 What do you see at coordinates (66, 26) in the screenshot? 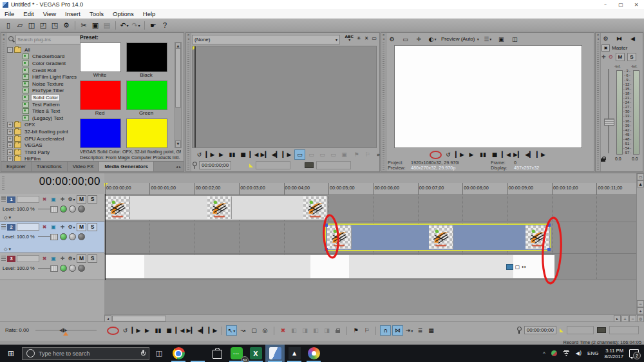
I see `project-properties-button: ⚙` at bounding box center [66, 26].